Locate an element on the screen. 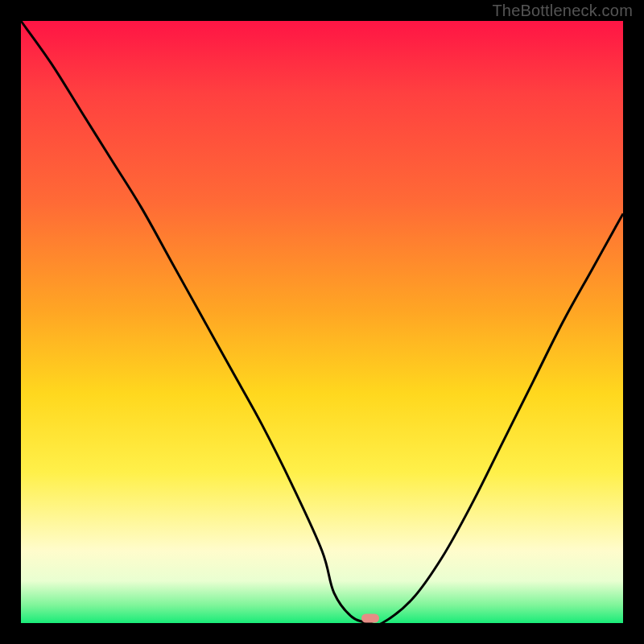 The height and width of the screenshot is (644, 644). attribution-text: TheBottleneck.com is located at coordinates (562, 11).